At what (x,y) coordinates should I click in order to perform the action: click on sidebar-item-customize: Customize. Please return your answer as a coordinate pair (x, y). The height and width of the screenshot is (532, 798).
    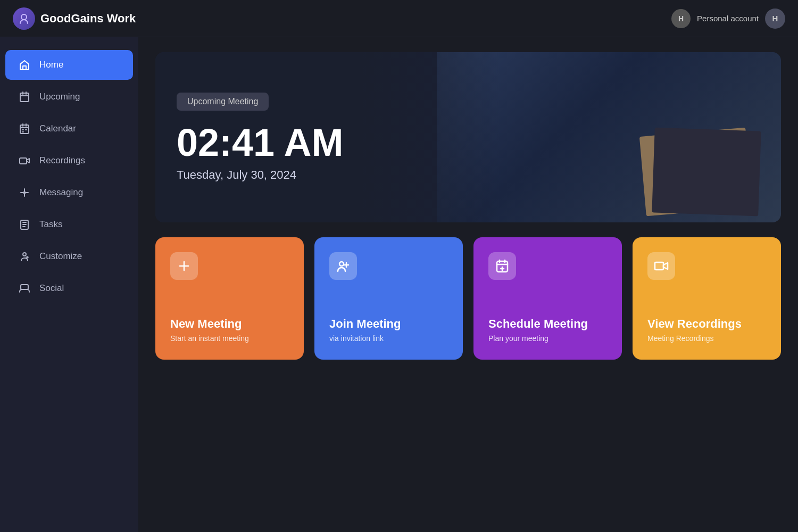
    Looking at the image, I should click on (69, 256).